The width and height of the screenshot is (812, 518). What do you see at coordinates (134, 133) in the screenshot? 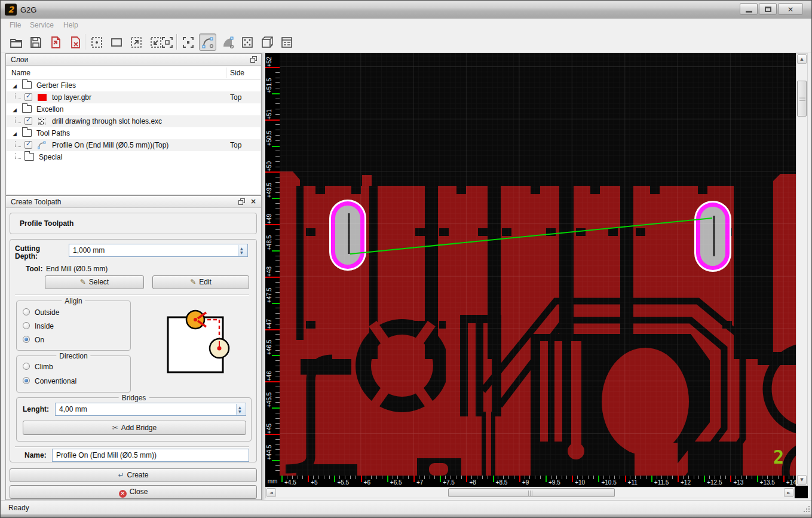
I see `tree-row-tool-paths: ◢ Tool Paths` at bounding box center [134, 133].